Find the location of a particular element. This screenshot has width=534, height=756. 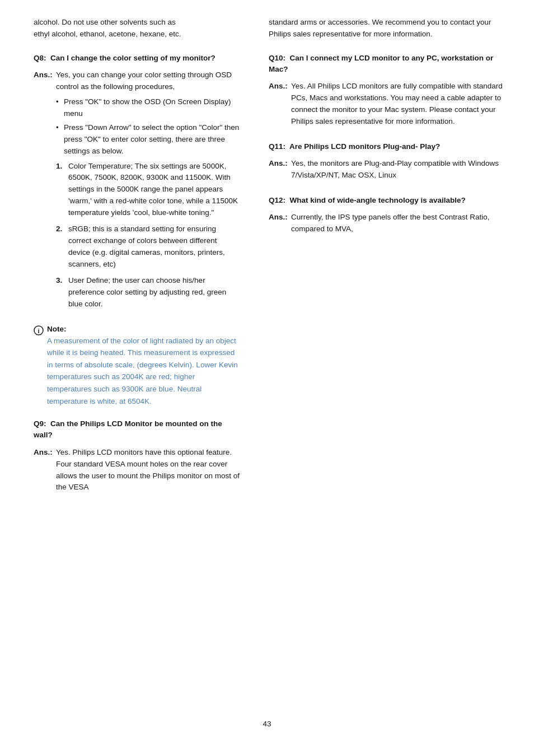

num-content-2: sRGB; this is a standard setting for ens… is located at coordinates (154, 247).